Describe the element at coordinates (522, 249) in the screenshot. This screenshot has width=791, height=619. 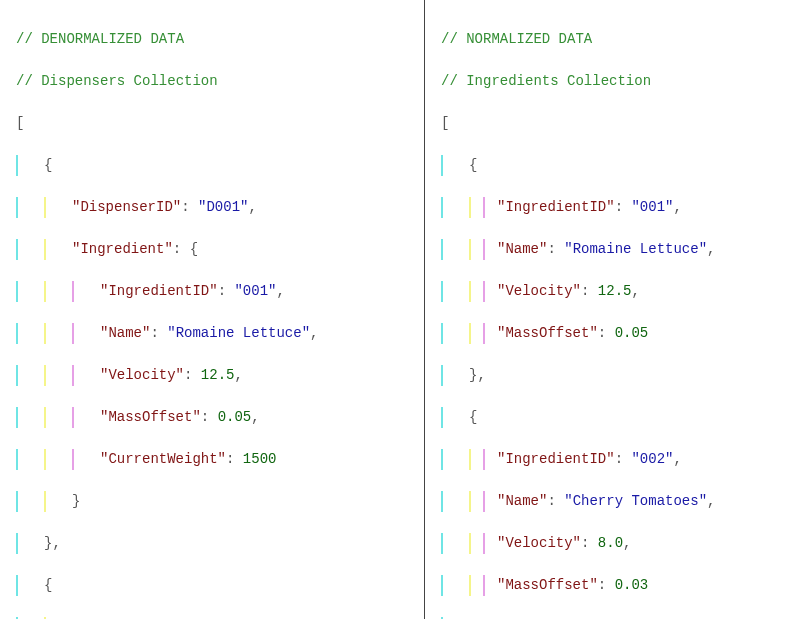
I see `ri1-name-key: "Name"` at that location.